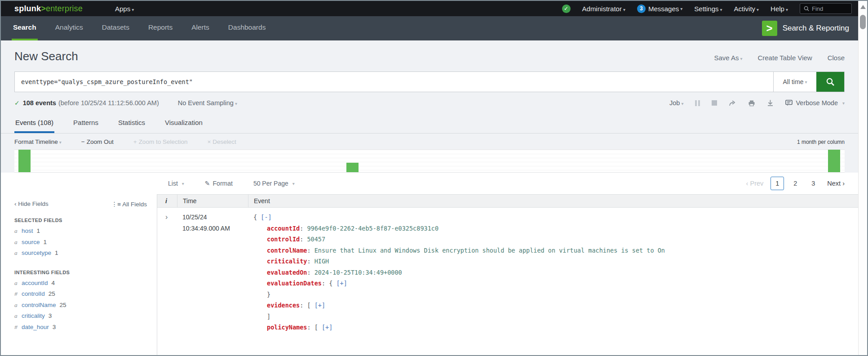  Describe the element at coordinates (844, 183) in the screenshot. I see `chevron-right-icon: ›` at that location.